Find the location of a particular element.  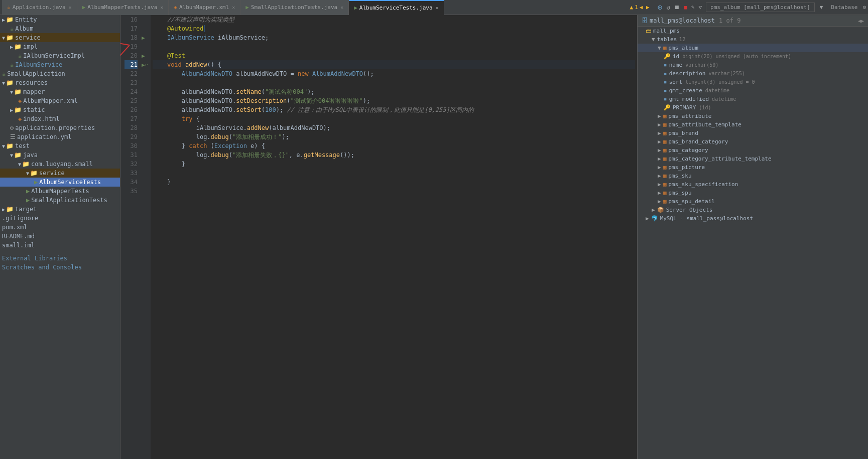

line-number: 24 is located at coordinates (131, 92).